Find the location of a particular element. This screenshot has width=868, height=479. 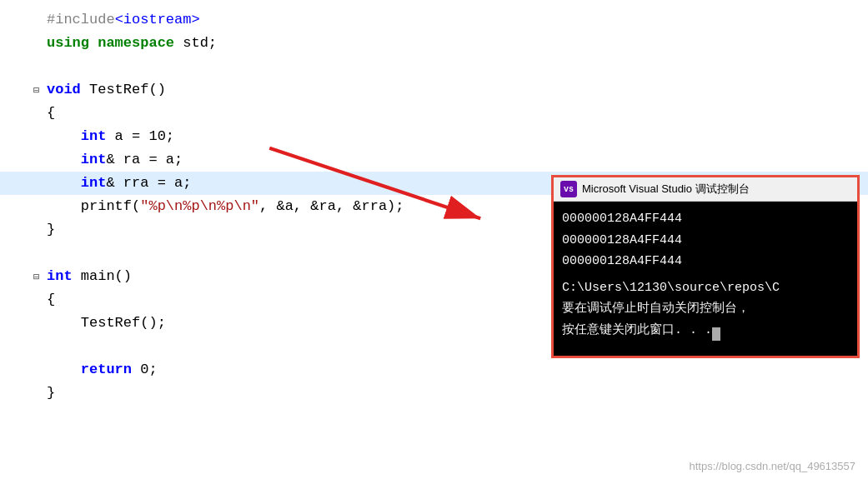

kw-using: using is located at coordinates (68, 43).